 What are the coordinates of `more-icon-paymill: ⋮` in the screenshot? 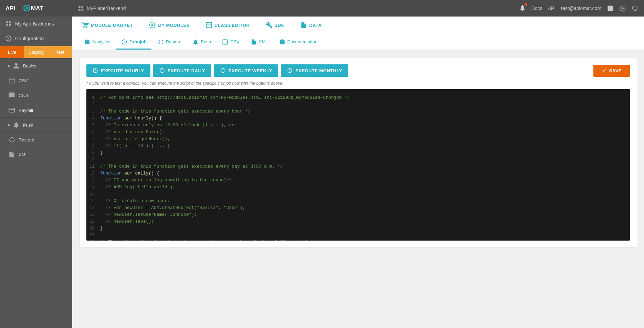 It's located at (64, 110).